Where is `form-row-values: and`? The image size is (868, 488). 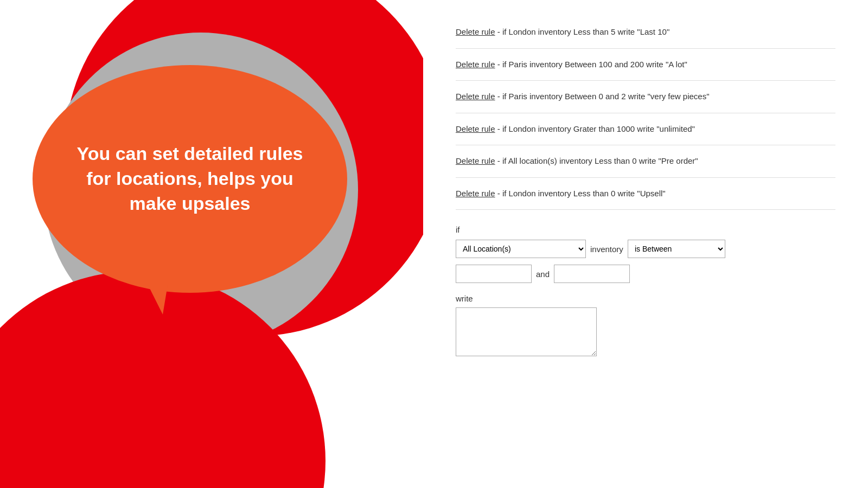
form-row-values: and is located at coordinates (646, 274).